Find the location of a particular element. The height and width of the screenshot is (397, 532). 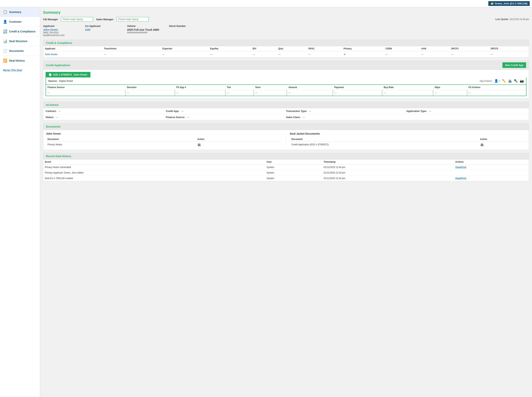

sidebar-item-deal-history: 🔁 Deal History is located at coordinates (20, 61).